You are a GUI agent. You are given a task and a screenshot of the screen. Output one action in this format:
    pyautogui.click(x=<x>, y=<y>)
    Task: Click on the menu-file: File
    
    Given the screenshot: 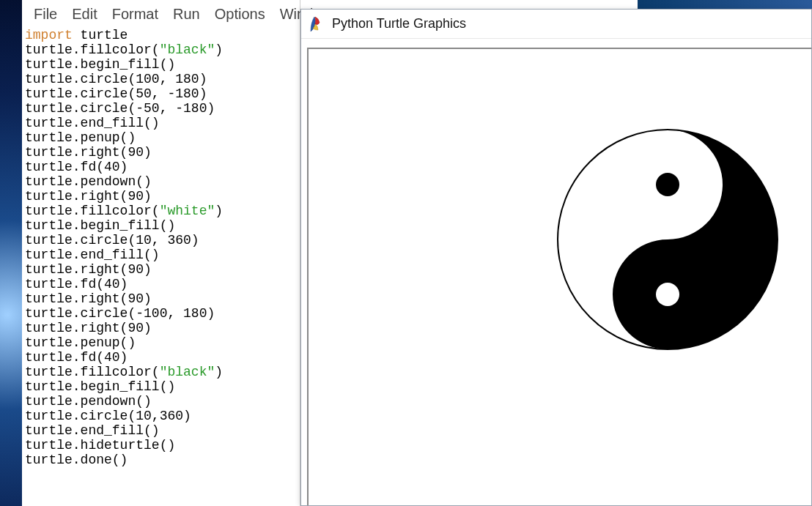 What is the action you would take?
    pyautogui.click(x=45, y=15)
    